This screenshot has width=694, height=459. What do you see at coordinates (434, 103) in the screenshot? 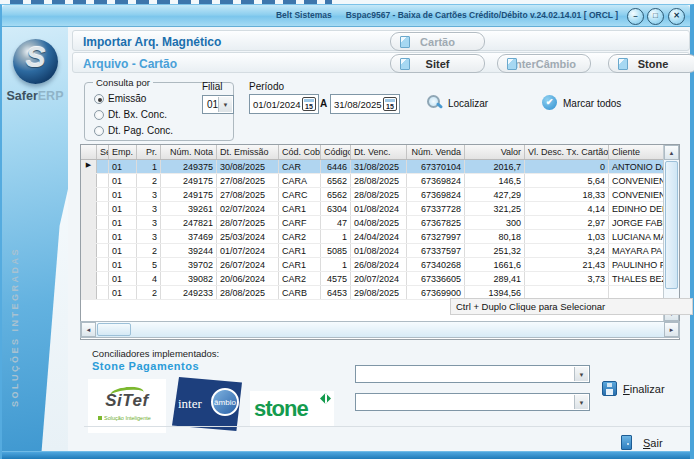
I see `search-icon` at bounding box center [434, 103].